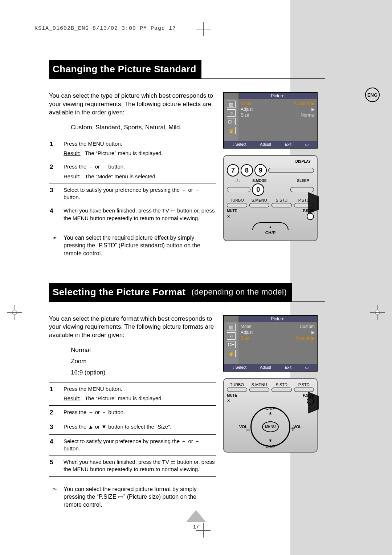  I want to click on osd-title: Picture, so click(278, 96).